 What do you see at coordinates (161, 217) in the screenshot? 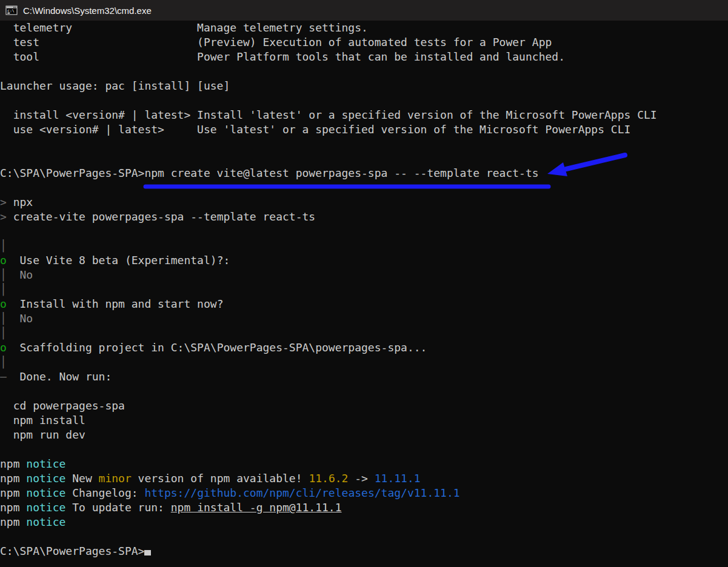
I see `terminal-text-segment: create-vite powerpages-spa --template re…` at bounding box center [161, 217].